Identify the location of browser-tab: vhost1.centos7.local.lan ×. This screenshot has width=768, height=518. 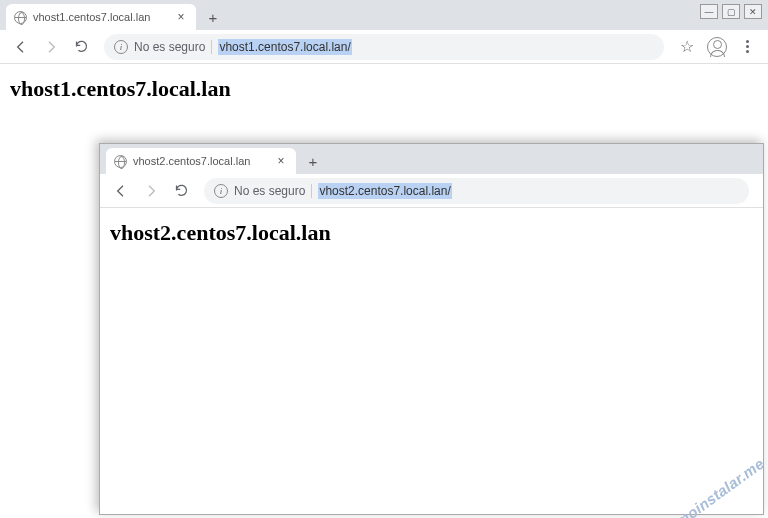
(101, 17).